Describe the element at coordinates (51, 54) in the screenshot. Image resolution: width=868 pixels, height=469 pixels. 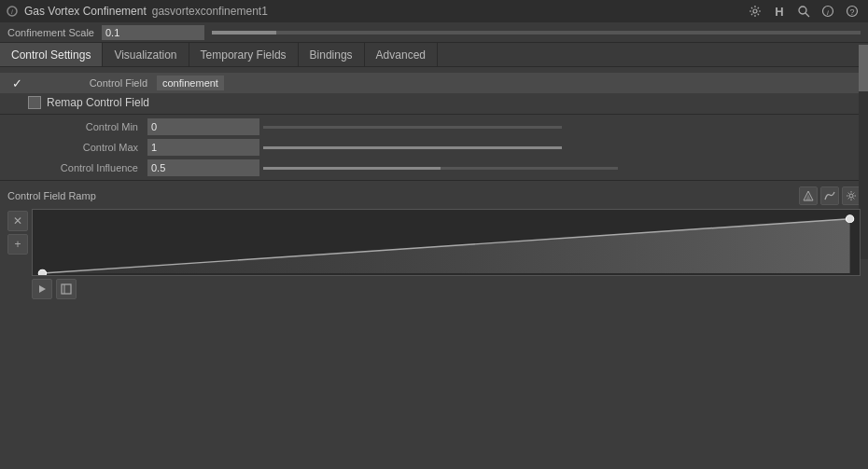
I see `tab-control-settings: Control Settings` at that location.